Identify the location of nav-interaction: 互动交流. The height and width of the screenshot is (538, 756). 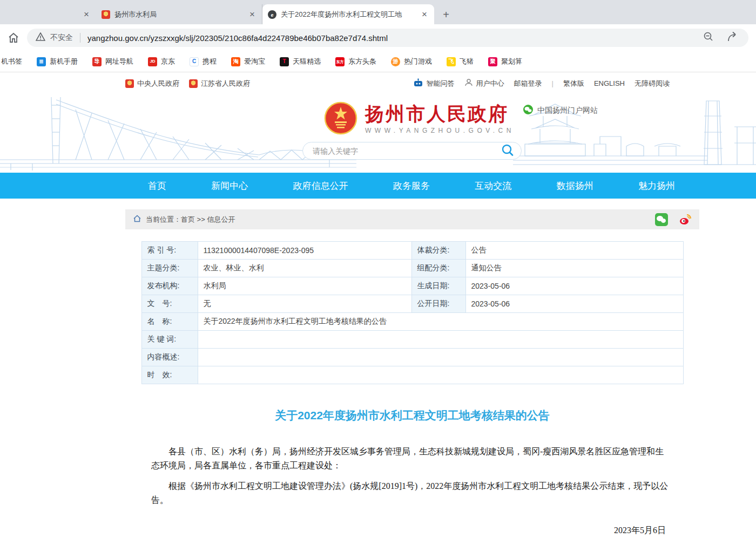
(493, 186).